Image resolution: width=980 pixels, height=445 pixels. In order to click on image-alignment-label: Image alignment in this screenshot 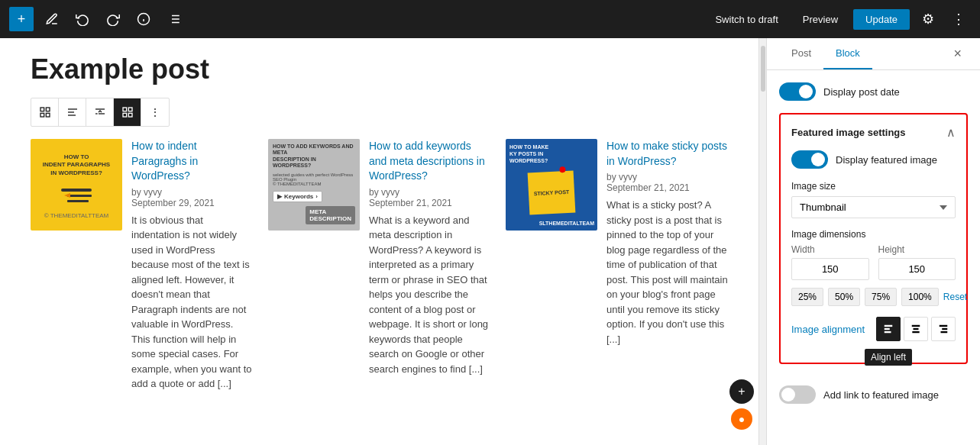, I will do `click(831, 330)`.